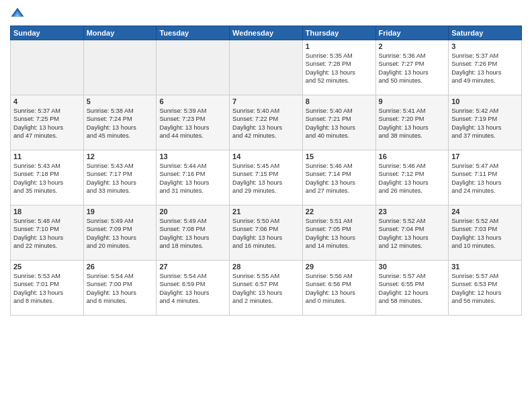  I want to click on day-number: 2, so click(412, 46).